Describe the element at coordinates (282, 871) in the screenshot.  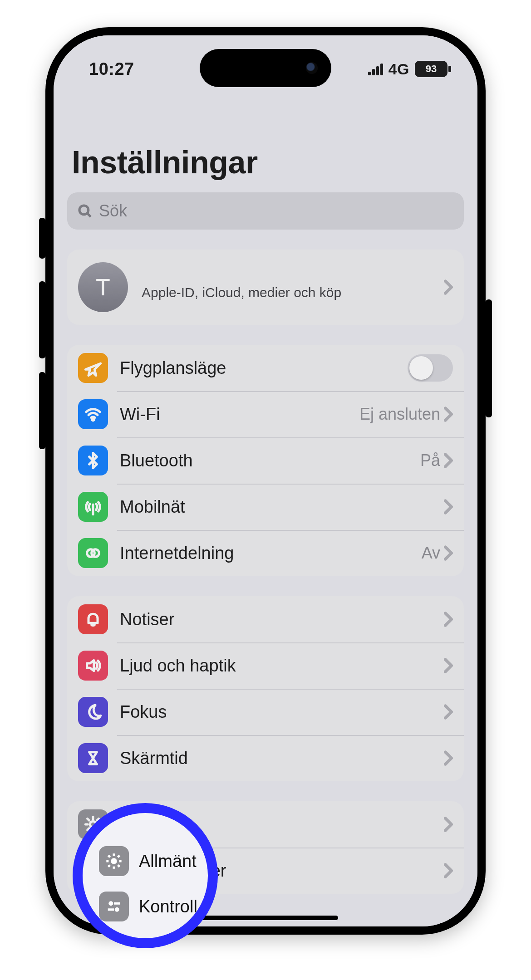
I see `controlcenter-label: Kontrollcenter` at that location.